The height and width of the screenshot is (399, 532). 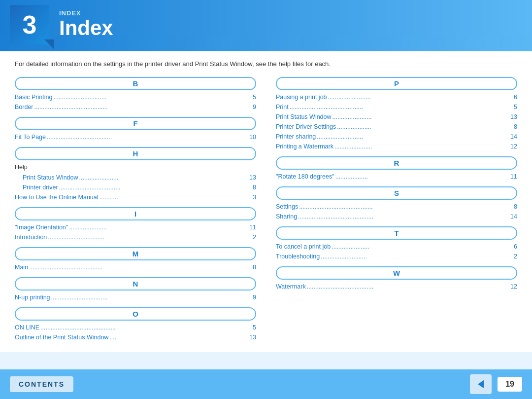 I want to click on letter-section-t: TTo cancel a print job..................…, so click(x=397, y=244).